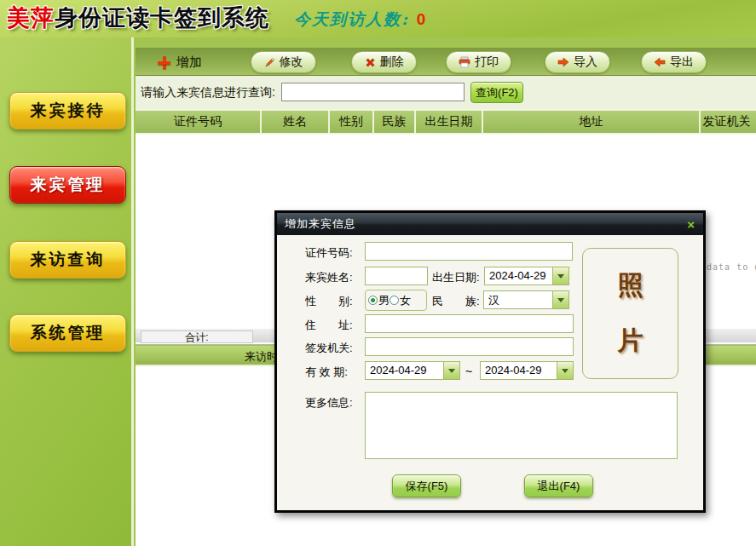 The width and height of the screenshot is (756, 546). I want to click on photo-char: 片, so click(631, 341).